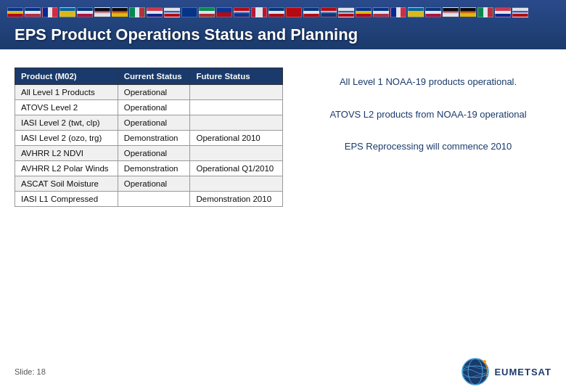  I want to click on table-row: ASCAT Soil MoistureOperational, so click(149, 184).